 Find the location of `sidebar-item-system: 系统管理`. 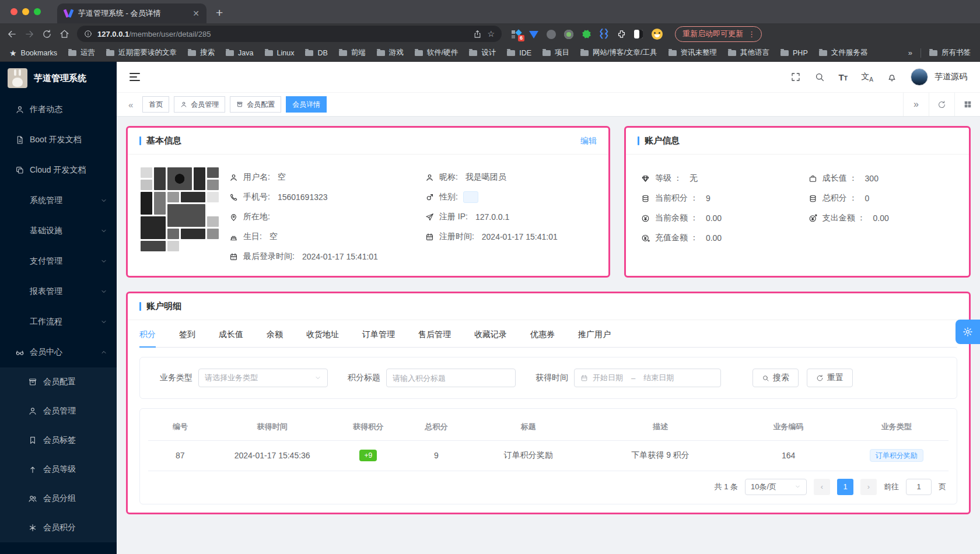

sidebar-item-system: 系统管理 is located at coordinates (58, 201).